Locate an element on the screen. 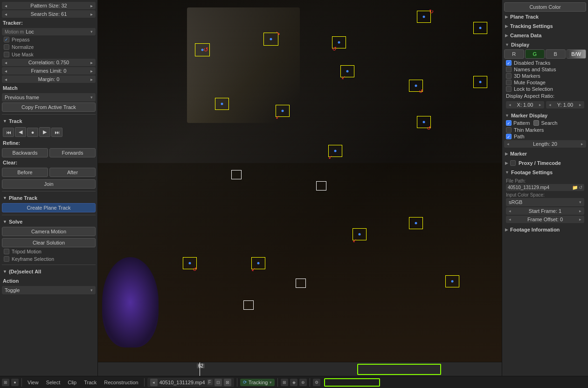  path-row: Path is located at coordinates (545, 136).